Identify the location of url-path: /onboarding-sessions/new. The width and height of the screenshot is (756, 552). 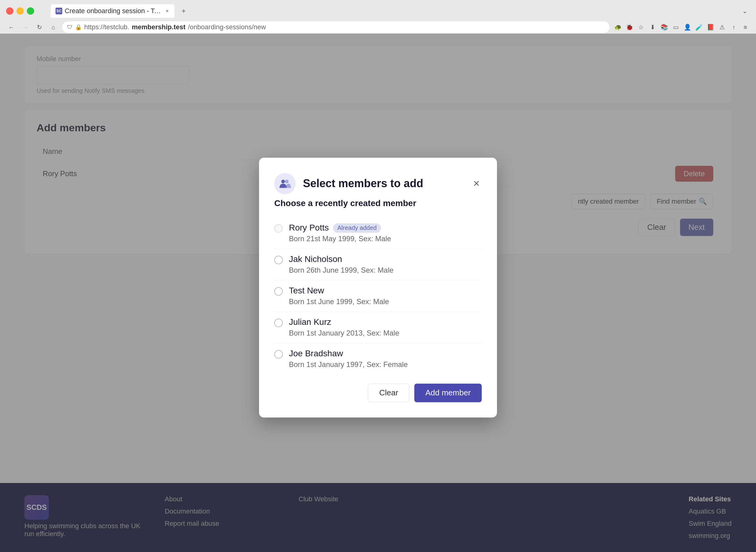
(227, 27).